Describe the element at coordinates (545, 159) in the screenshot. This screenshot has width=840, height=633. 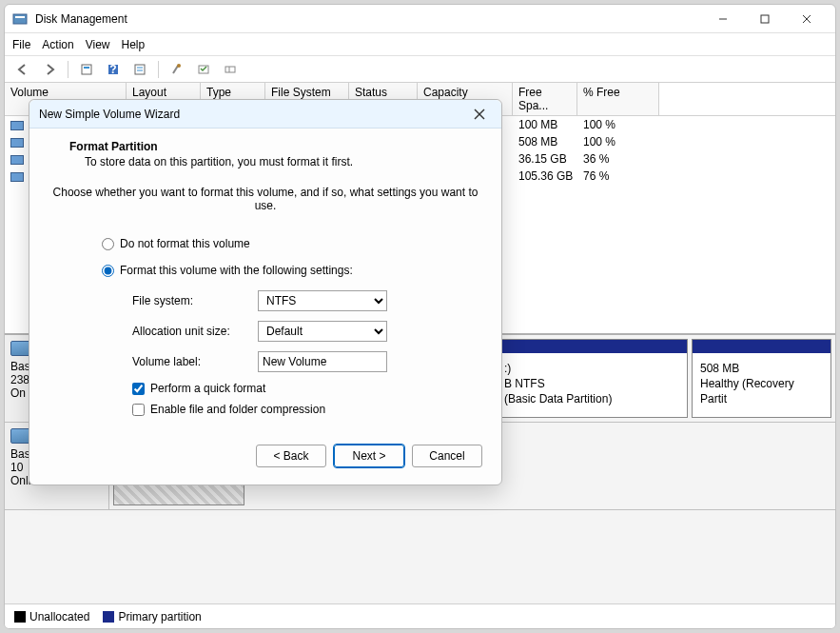
I see `cell-free: 36.15 GB` at that location.